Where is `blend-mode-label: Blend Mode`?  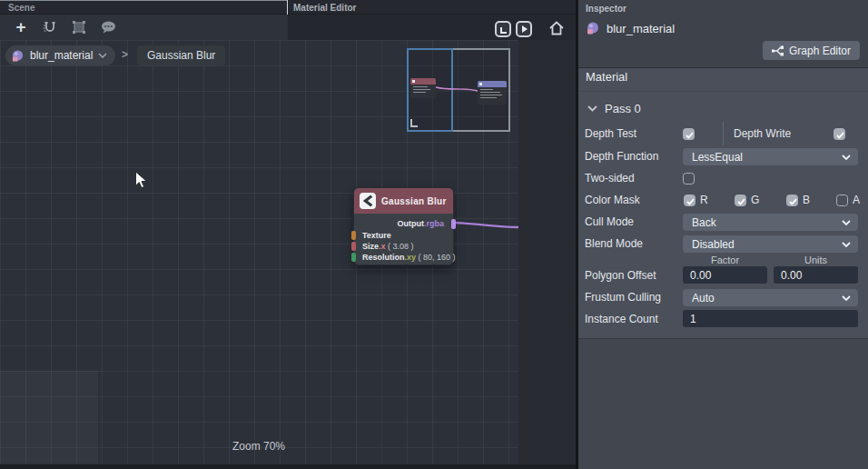
blend-mode-label: Blend Mode is located at coordinates (614, 244).